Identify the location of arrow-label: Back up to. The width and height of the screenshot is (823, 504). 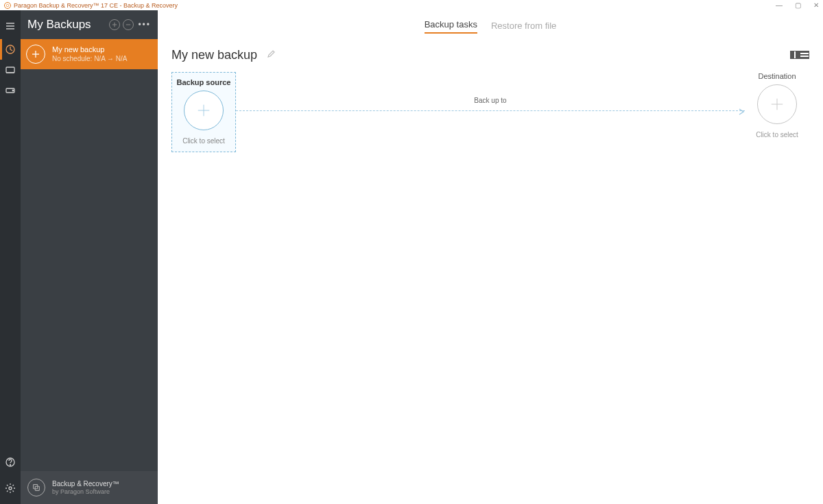
(490, 100).